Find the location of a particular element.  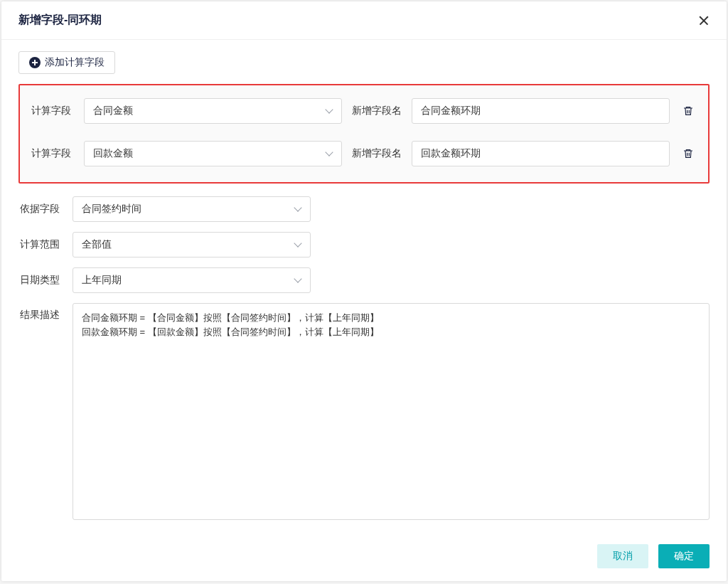

date-type-label: 日期类型 is located at coordinates (41, 280).